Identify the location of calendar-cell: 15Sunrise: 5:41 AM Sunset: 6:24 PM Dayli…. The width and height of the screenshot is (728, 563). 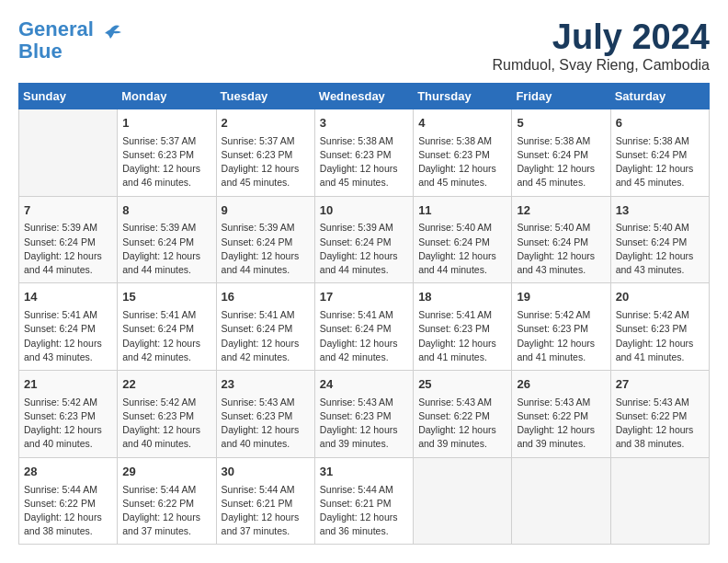
(167, 327).